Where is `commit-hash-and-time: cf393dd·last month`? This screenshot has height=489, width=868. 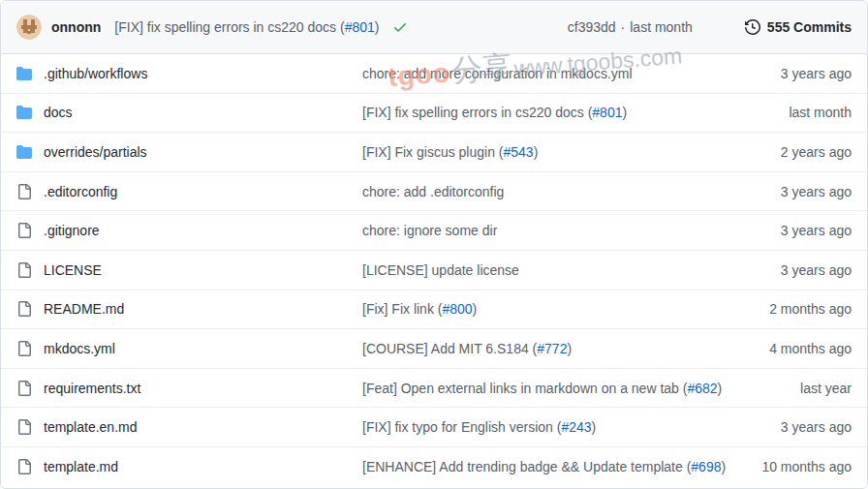 commit-hash-and-time: cf393dd·last month is located at coordinates (630, 27).